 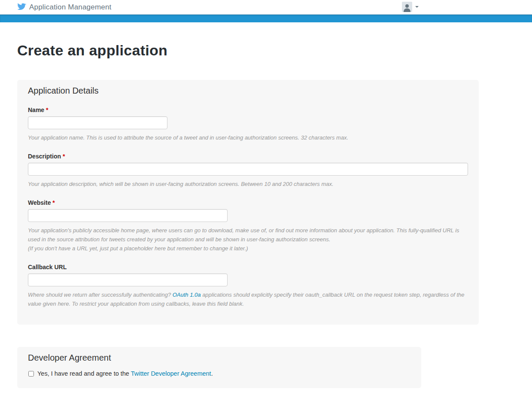 What do you see at coordinates (128, 216) in the screenshot?
I see `website-input` at bounding box center [128, 216].